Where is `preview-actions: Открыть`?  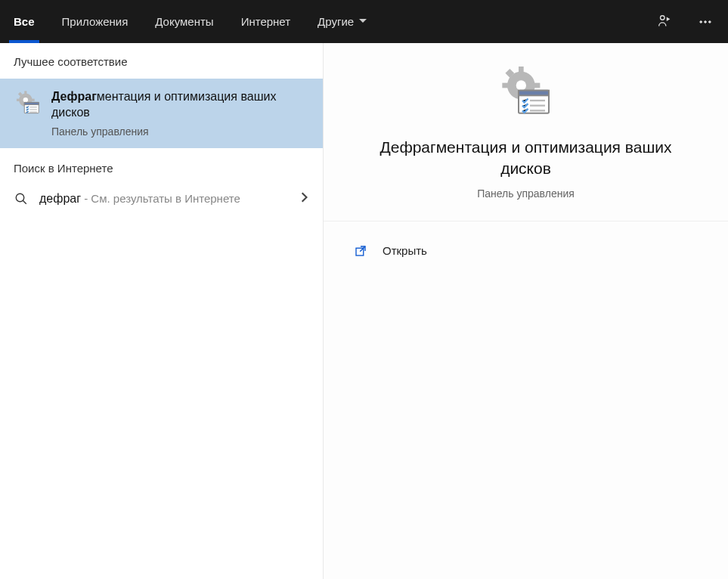
preview-actions: Открыть is located at coordinates (526, 251).